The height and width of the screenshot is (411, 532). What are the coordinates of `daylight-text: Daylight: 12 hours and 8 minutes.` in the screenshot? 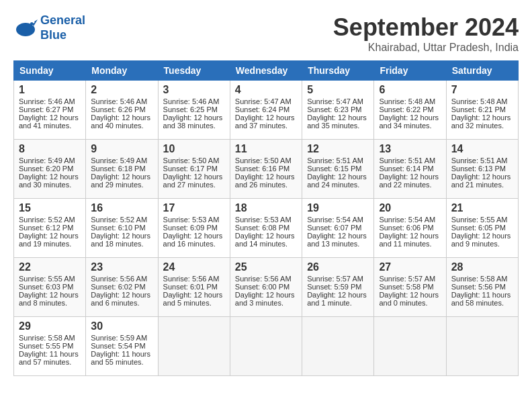 It's located at (48, 299).